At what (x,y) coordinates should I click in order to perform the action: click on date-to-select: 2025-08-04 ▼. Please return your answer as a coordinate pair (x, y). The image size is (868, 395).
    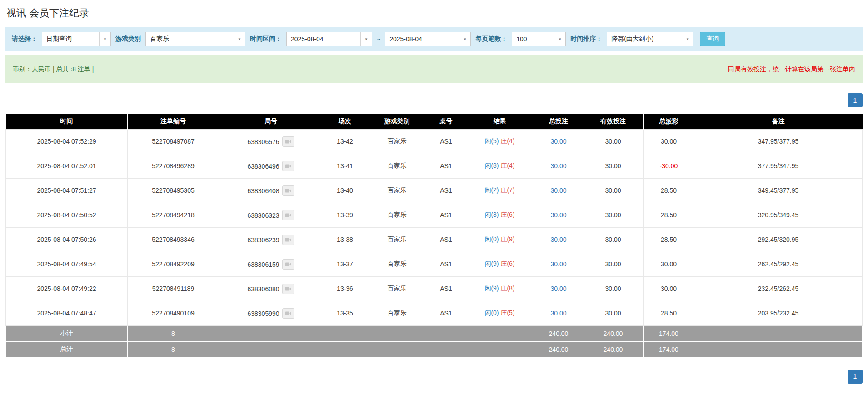
    Looking at the image, I should click on (428, 39).